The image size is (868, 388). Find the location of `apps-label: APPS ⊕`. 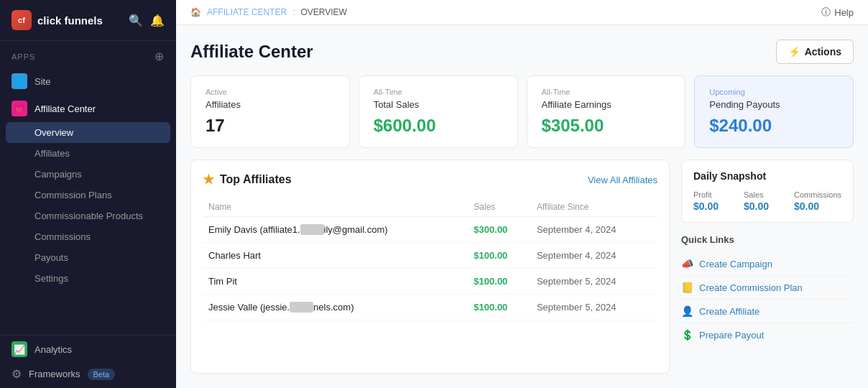

apps-label: APPS ⊕ is located at coordinates (88, 56).